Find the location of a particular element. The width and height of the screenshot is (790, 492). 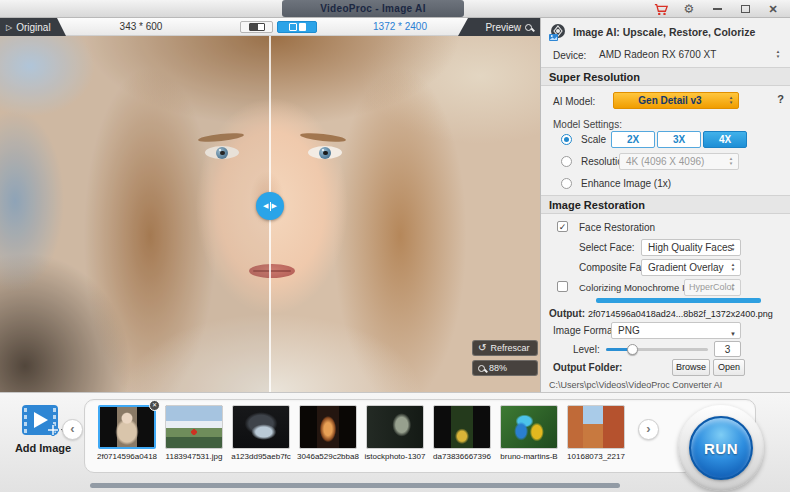

magnifier-icon is located at coordinates (528, 28).